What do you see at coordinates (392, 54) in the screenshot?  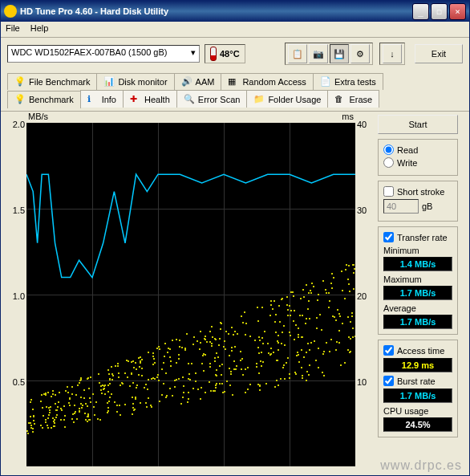 I see `toolbar-group-2: ↓` at bounding box center [392, 54].